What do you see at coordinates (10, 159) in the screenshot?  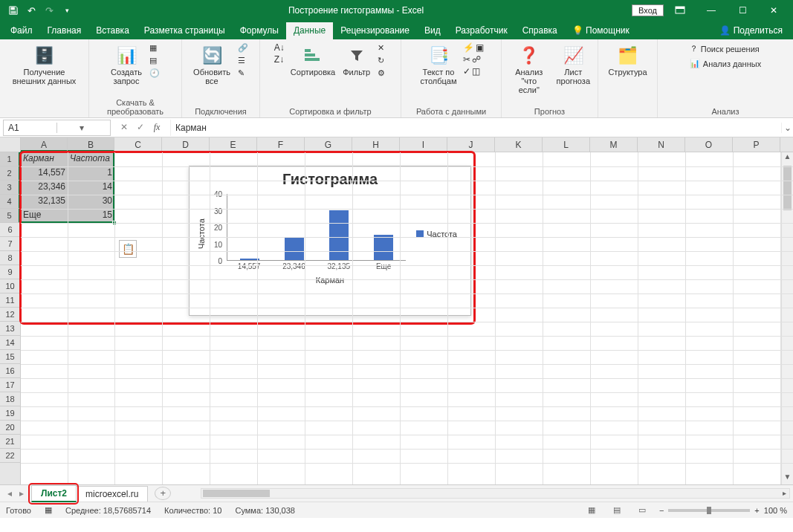 I see `row-header-1: 1` at bounding box center [10, 159].